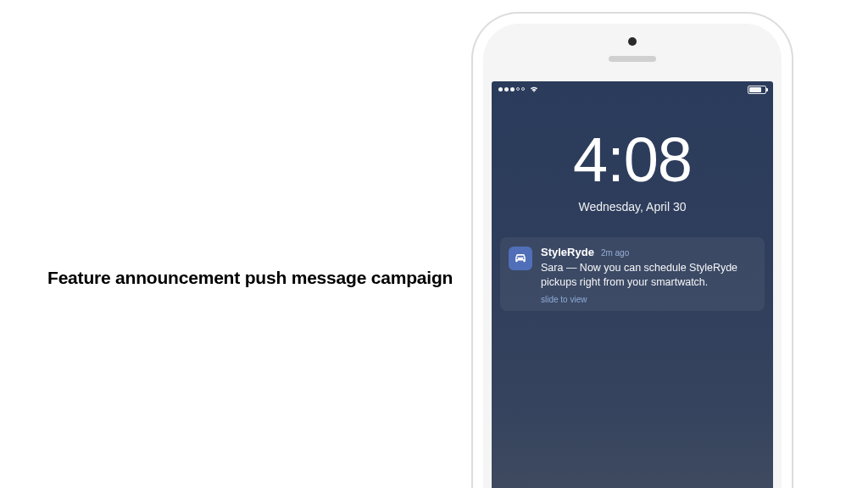 The image size is (868, 488). I want to click on wifi-icon, so click(534, 90).